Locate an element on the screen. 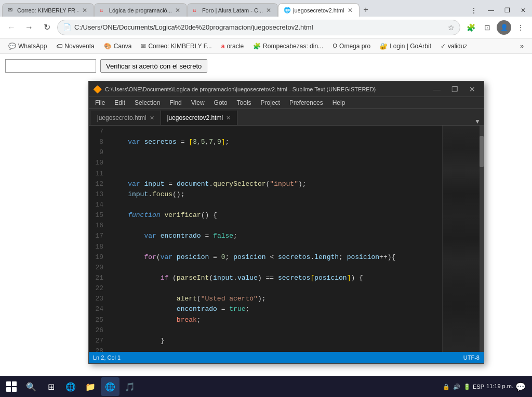 The height and width of the screenshot is (397, 532). system-tray: 🔒 🔊 🔋 is located at coordinates (457, 387).